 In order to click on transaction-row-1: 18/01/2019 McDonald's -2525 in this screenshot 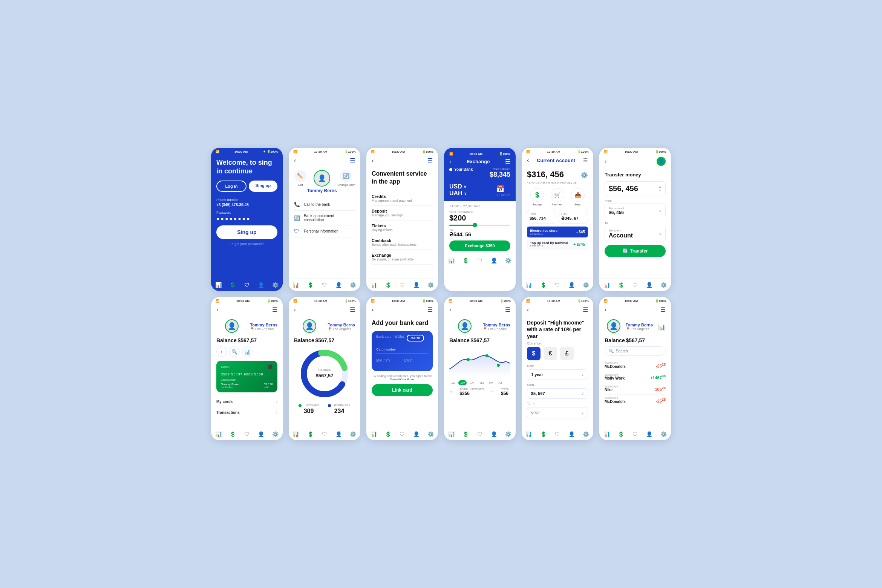, I will do `click(635, 366)`.